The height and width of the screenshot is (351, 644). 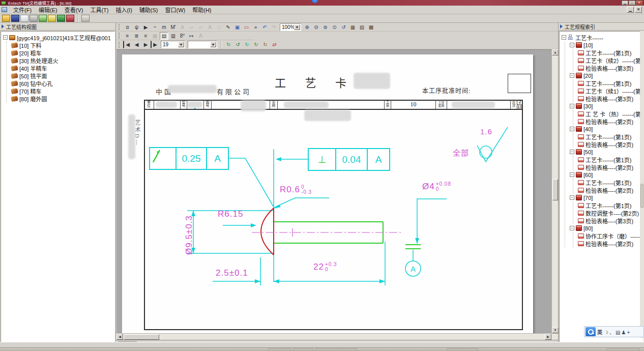 I want to click on nav-btn-0: ◀, so click(x=127, y=45).